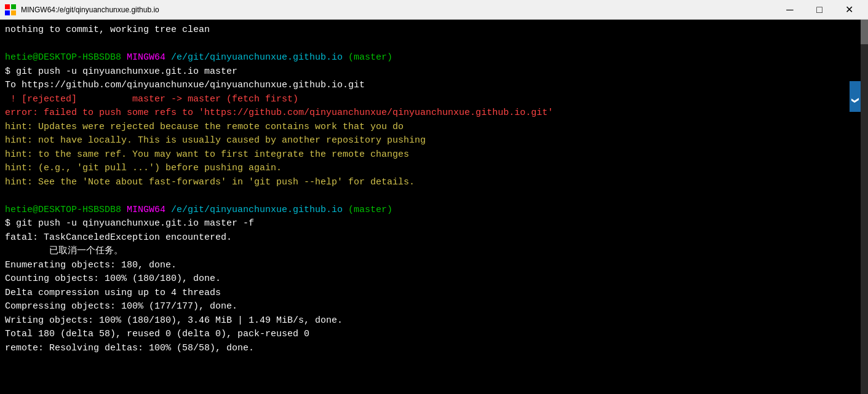 This screenshot has width=868, height=394. I want to click on terminal-line-11: hint: (e.g., 'git pull ...') before push…, so click(434, 168).